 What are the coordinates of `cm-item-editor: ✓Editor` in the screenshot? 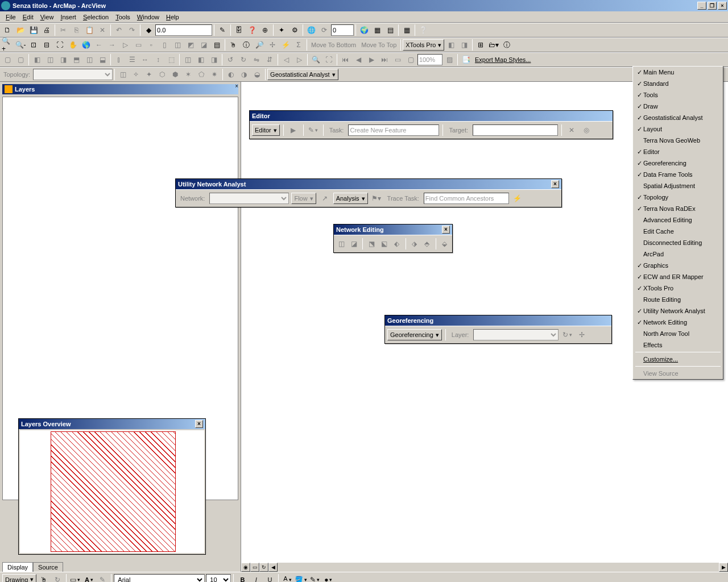 It's located at (678, 152).